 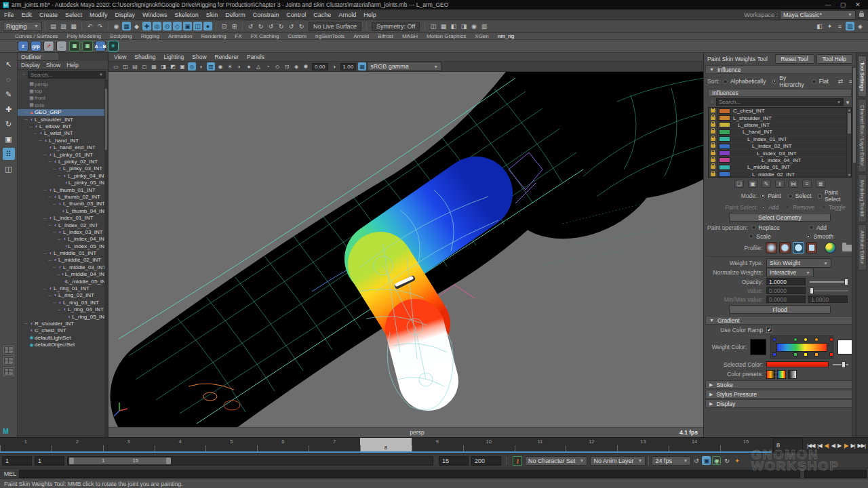 What do you see at coordinates (145, 57) in the screenshot?
I see `menu-item: Shading` at bounding box center [145, 57].